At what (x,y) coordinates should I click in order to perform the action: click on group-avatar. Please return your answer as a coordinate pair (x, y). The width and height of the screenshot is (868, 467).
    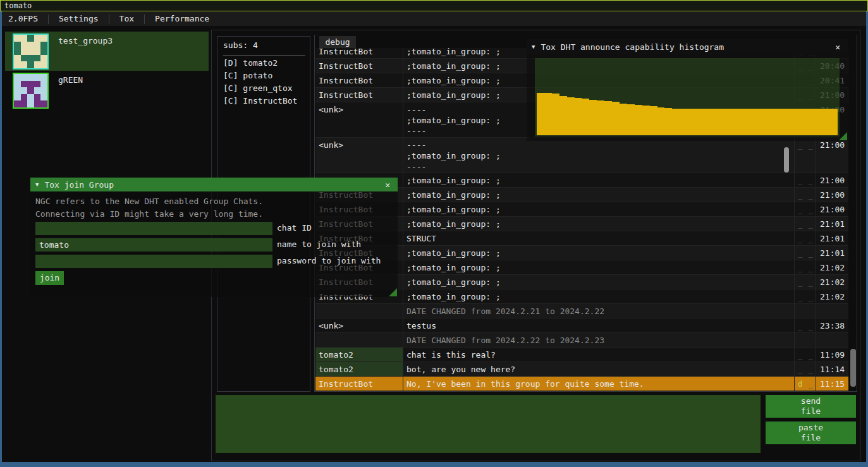
    Looking at the image, I should click on (30, 91).